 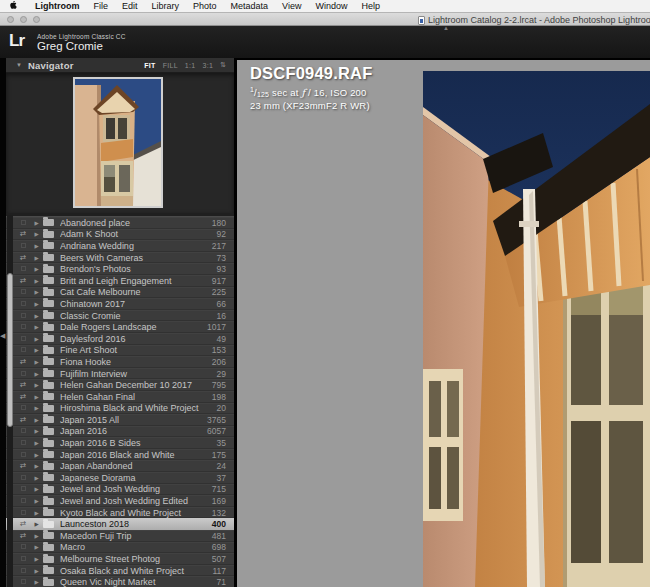 What do you see at coordinates (36, 20) in the screenshot?
I see `zoom-window-button` at bounding box center [36, 20].